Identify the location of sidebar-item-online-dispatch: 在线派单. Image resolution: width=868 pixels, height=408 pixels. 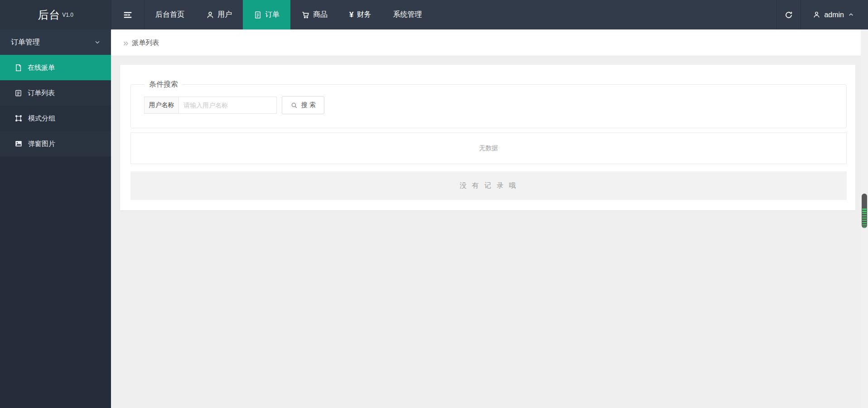
(55, 68).